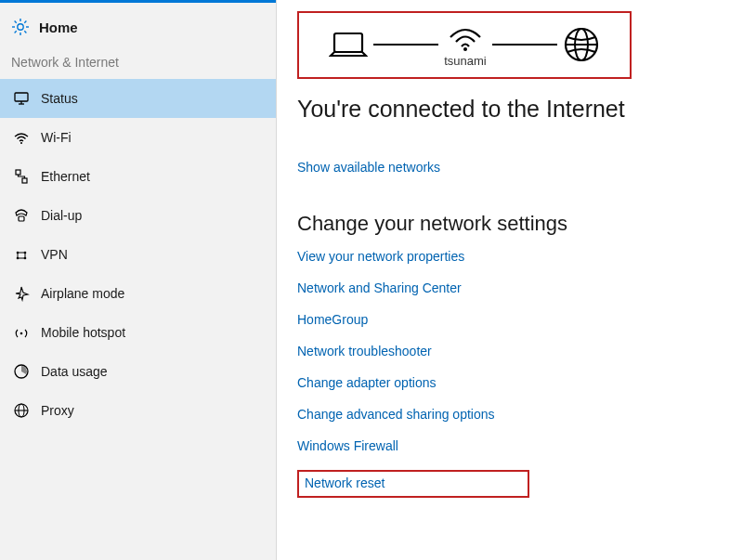 The width and height of the screenshot is (743, 560). I want to click on monitor-icon, so click(21, 98).